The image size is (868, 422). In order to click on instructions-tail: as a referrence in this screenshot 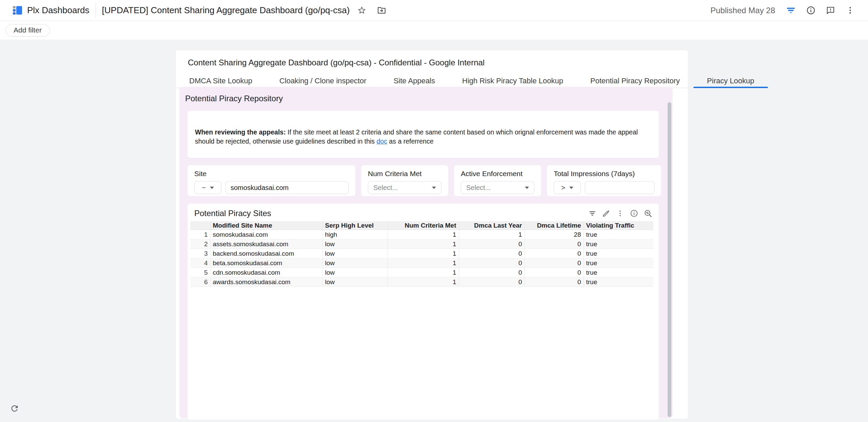, I will do `click(410, 141)`.